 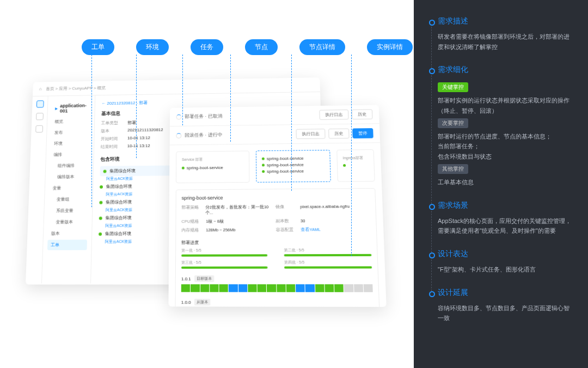 What do you see at coordinates (207, 102) in the screenshot?
I see `page-sub: ← 202112320812 - 部署` at bounding box center [207, 102].